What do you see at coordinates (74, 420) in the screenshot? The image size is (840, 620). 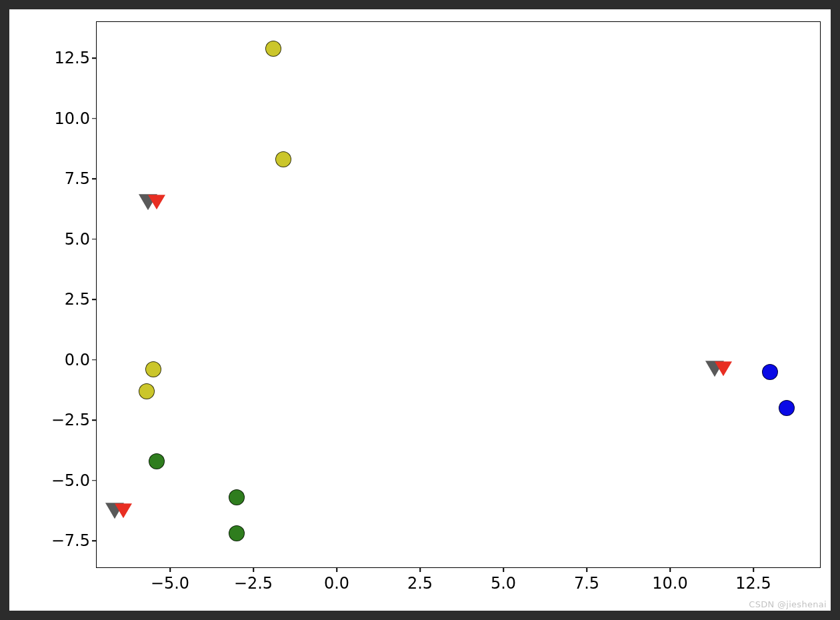 I see `ytick-label: −2.5` at bounding box center [74, 420].